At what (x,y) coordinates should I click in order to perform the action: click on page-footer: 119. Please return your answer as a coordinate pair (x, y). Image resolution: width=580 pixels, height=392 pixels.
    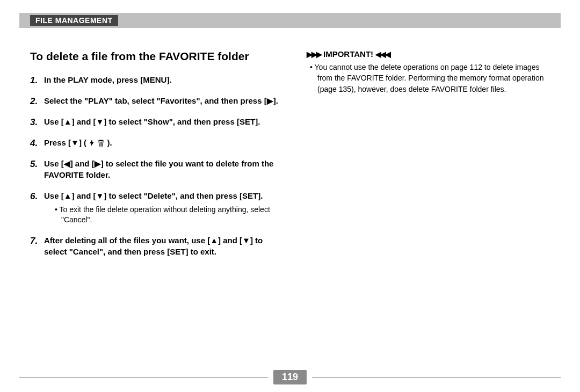
    Looking at the image, I should click on (290, 377).